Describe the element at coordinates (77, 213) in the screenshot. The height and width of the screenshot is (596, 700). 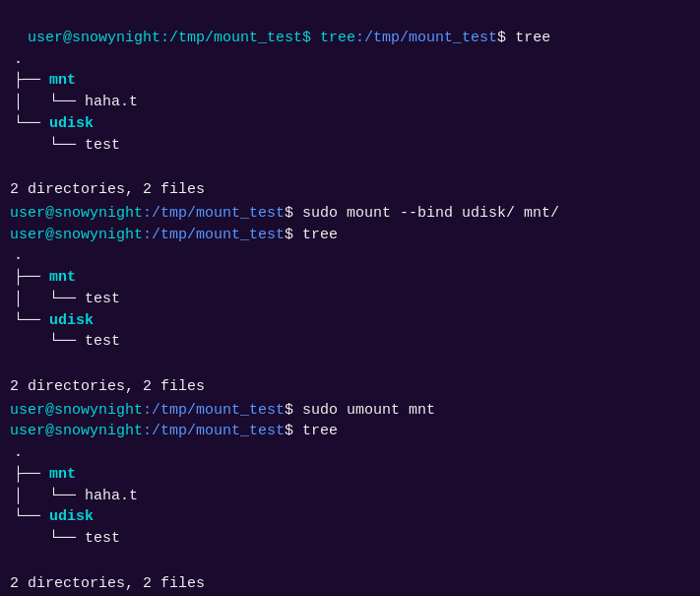
I see `prompt-user-2a: user@snowynight` at that location.